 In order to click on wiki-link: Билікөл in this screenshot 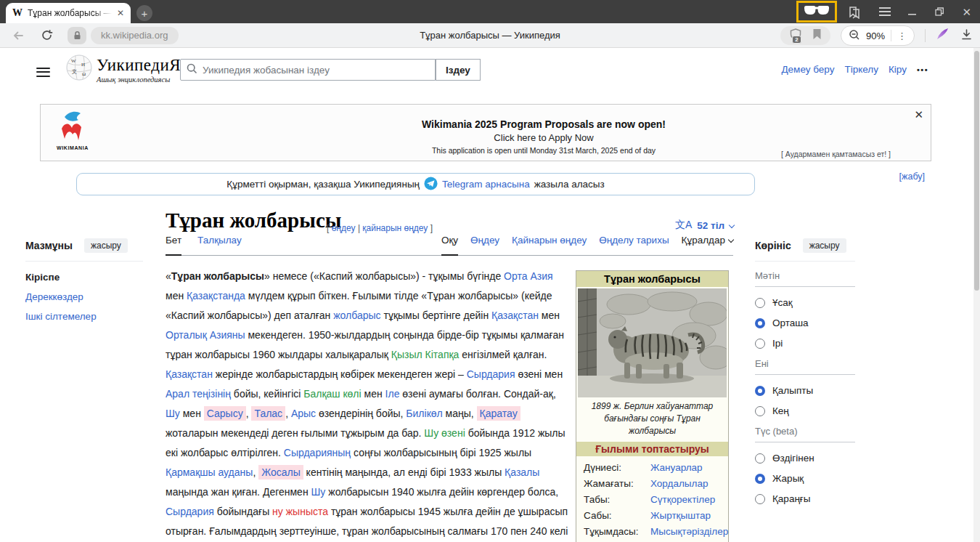, I will do `click(424, 413)`.